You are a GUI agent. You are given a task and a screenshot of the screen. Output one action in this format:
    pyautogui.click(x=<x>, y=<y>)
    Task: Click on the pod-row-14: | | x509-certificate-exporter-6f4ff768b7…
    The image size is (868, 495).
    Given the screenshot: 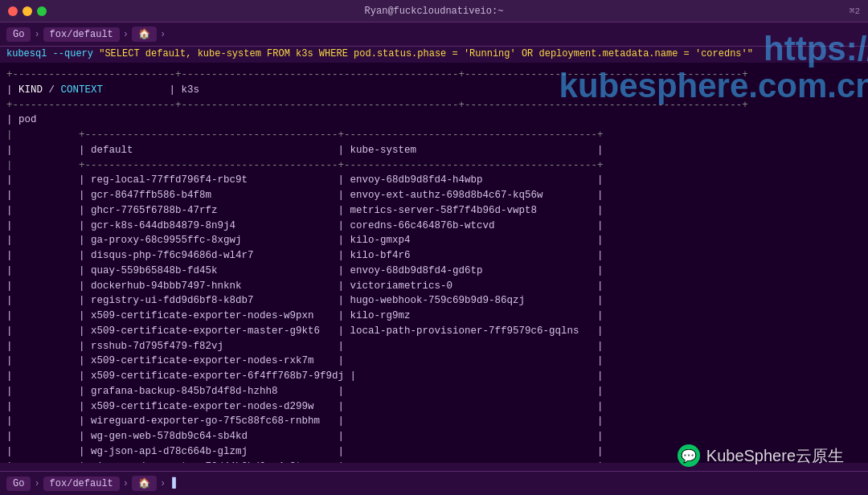 What is the action you would take?
    pyautogui.click(x=434, y=376)
    